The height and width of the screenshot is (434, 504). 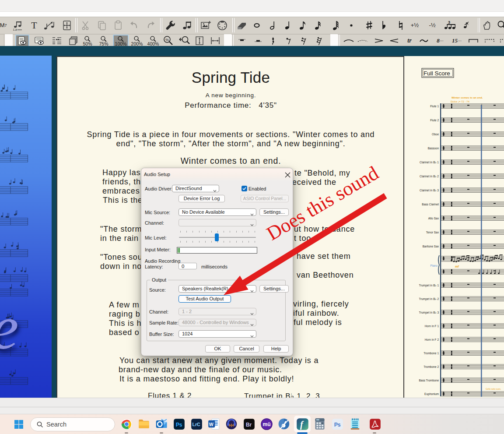 I want to click on svg-text: Trombone 1, so click(x=431, y=353).